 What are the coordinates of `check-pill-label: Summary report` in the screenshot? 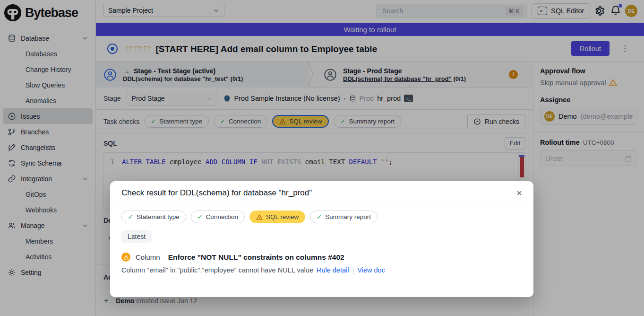 It's located at (348, 217).